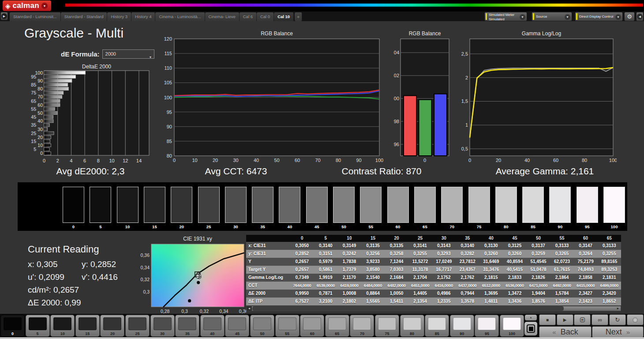  Describe the element at coordinates (487, 326) in the screenshot. I see `level-button-95: 95` at that location.